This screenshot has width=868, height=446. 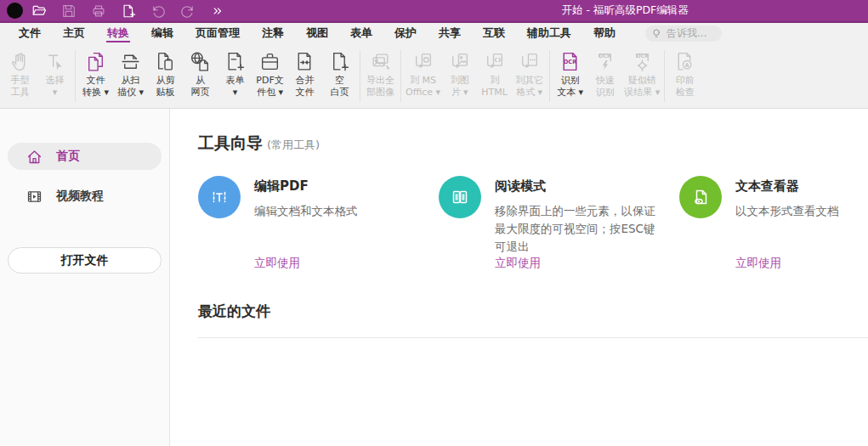 What do you see at coordinates (495, 61) in the screenshot?
I see `to-html-icon` at bounding box center [495, 61].